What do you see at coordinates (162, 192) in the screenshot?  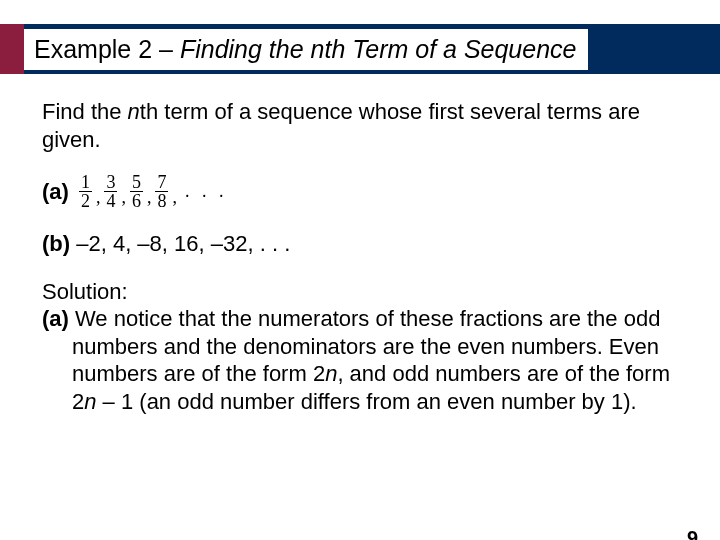 I see `fraction: 78` at bounding box center [162, 192].